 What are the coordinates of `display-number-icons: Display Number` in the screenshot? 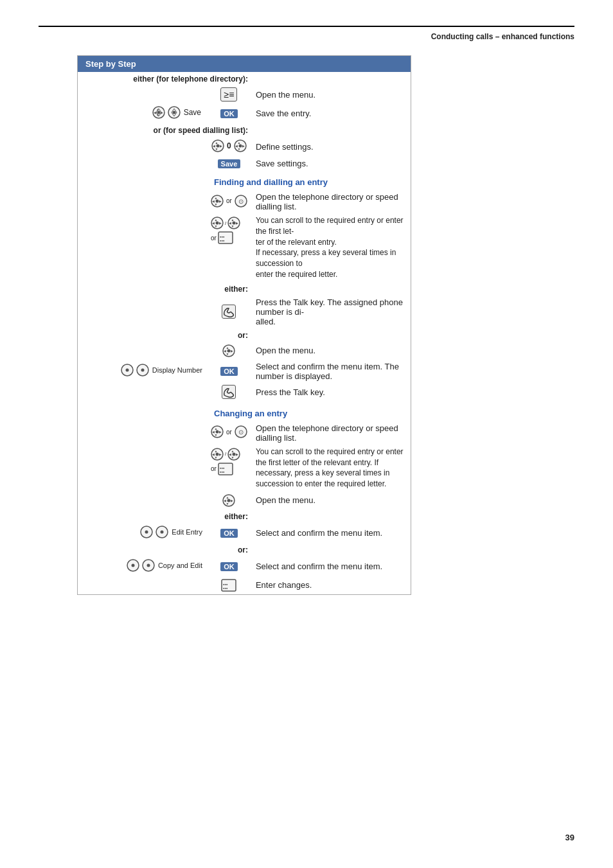 It's located at (161, 370).